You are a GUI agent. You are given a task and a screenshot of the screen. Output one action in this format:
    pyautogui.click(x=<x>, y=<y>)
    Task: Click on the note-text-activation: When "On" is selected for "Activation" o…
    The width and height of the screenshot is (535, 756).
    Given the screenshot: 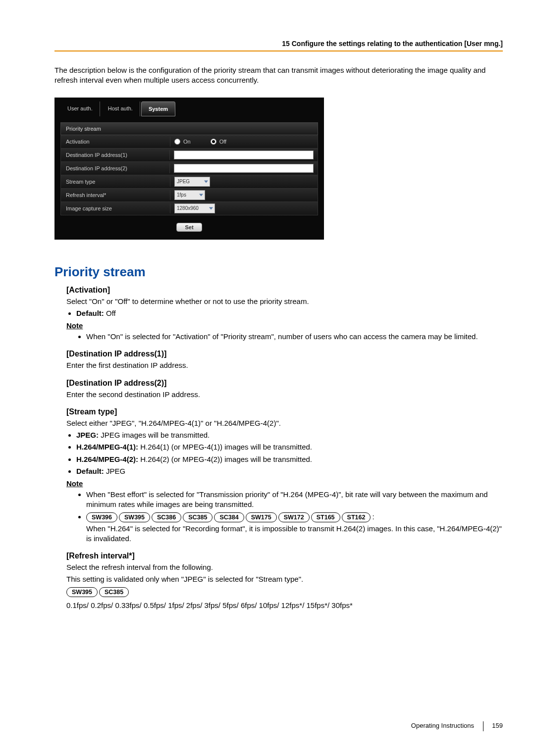 What is the action you would take?
    pyautogui.click(x=294, y=337)
    